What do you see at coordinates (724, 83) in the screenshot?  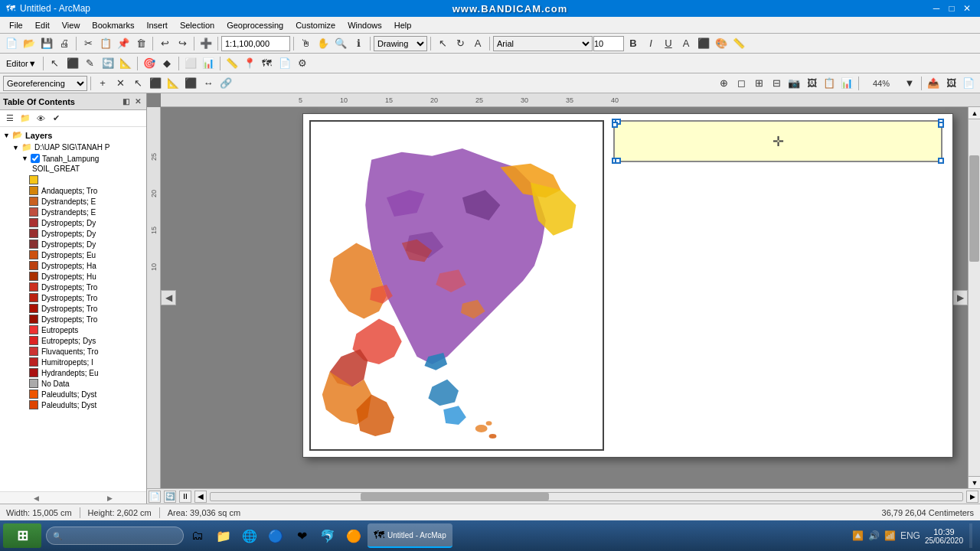 I see `geo-tool9: ⊕` at bounding box center [724, 83].